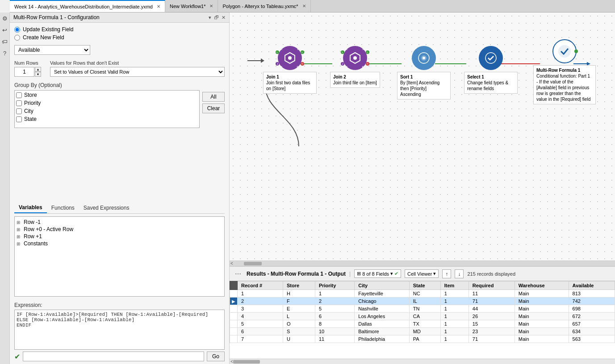 This screenshot has width=615, height=364. What do you see at coordinates (5, 30) in the screenshot?
I see `arrow-icon: ↩` at bounding box center [5, 30].